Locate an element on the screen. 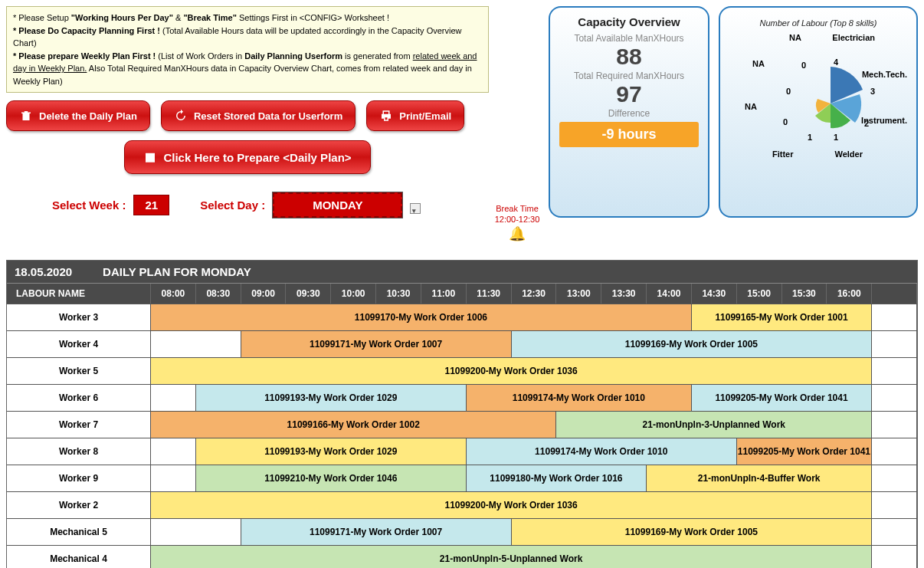 This screenshot has height=568, width=924. day-dropdown-icon is located at coordinates (415, 208).